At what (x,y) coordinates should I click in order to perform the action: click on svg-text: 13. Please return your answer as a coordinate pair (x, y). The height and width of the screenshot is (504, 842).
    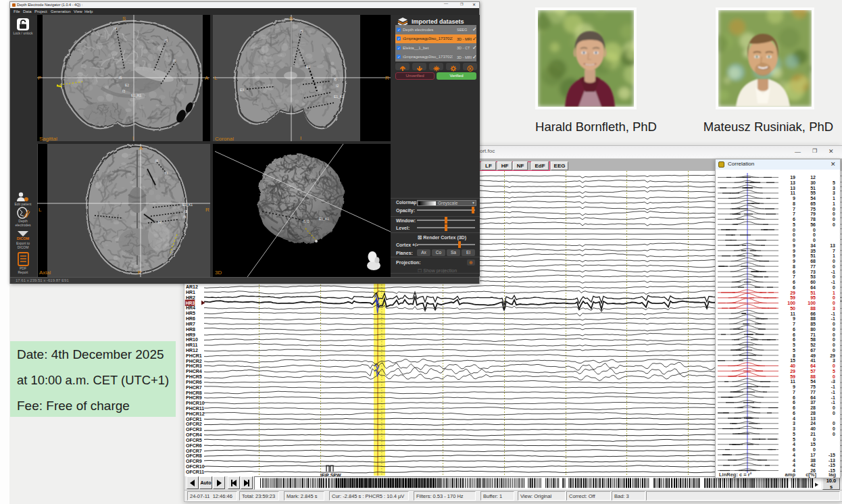
    Looking at the image, I should click on (813, 419).